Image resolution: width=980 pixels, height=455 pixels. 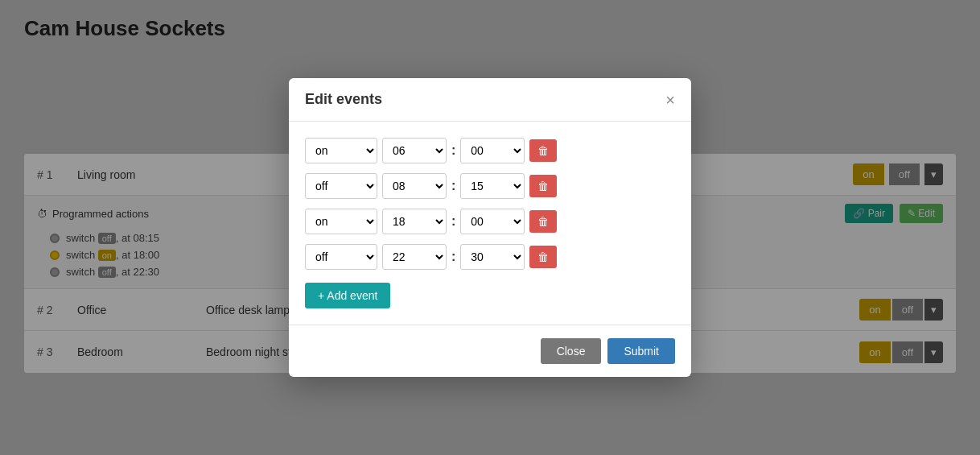 What do you see at coordinates (490, 151) in the screenshot?
I see `event-row-1: on off 06 : 00 🗑` at bounding box center [490, 151].